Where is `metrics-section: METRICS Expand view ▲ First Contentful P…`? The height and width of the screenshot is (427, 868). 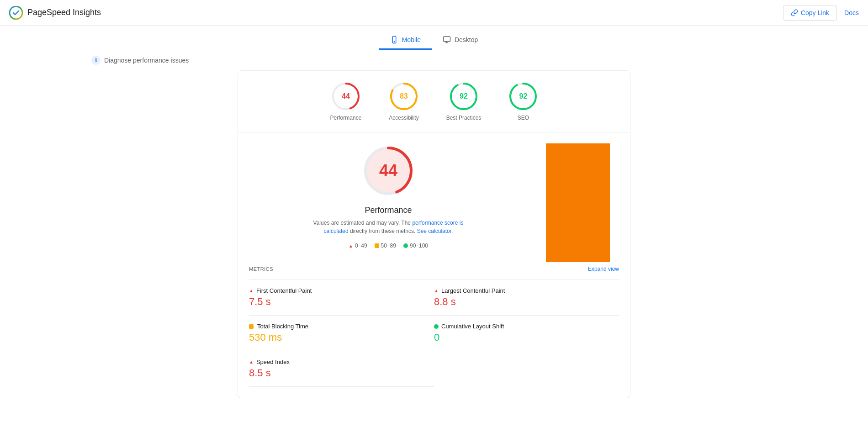 metrics-section: METRICS Expand view ▲ First Contentful P… is located at coordinates (434, 326).